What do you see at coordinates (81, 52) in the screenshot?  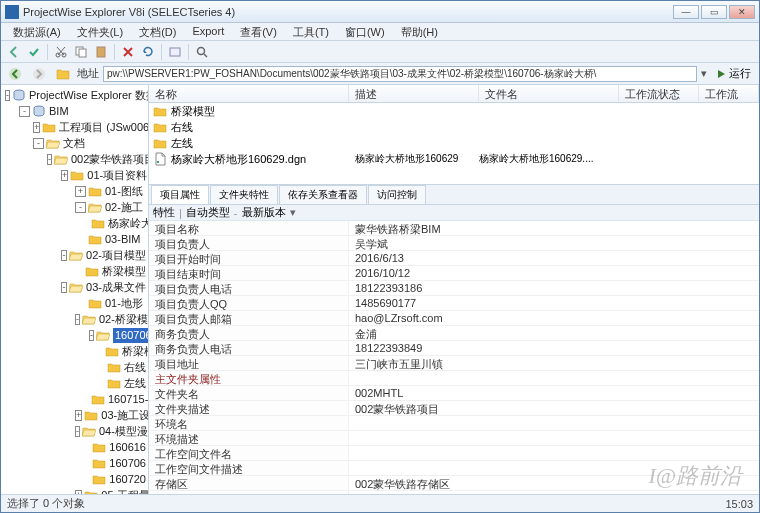 I see `copy-icon` at bounding box center [81, 52].